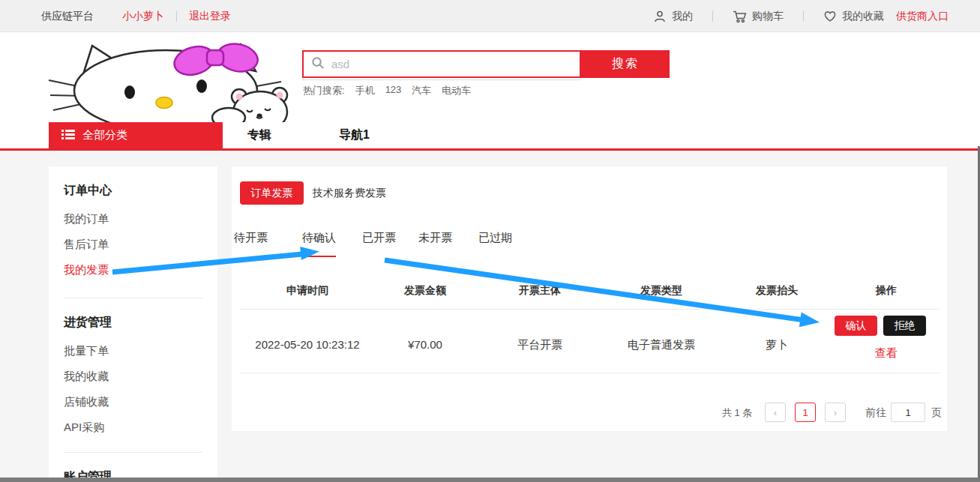 This screenshot has height=482, width=980. Describe the element at coordinates (365, 91) in the screenshot. I see `hot-search-item: 手机` at that location.